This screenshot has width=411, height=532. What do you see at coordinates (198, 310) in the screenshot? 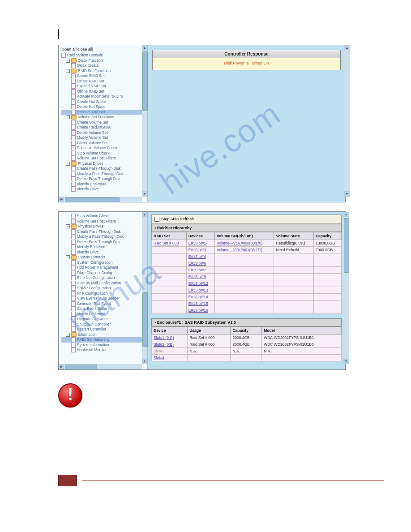
I see `device-link: E#1Slot#16` at bounding box center [198, 310].